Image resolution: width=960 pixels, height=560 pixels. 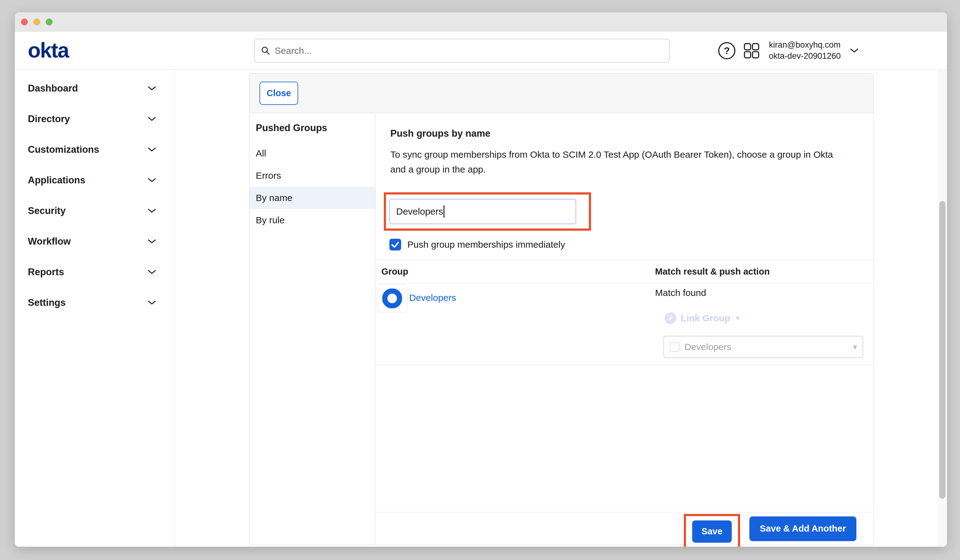 I want to click on sidebar-item-customizations: Customizations, so click(x=94, y=149).